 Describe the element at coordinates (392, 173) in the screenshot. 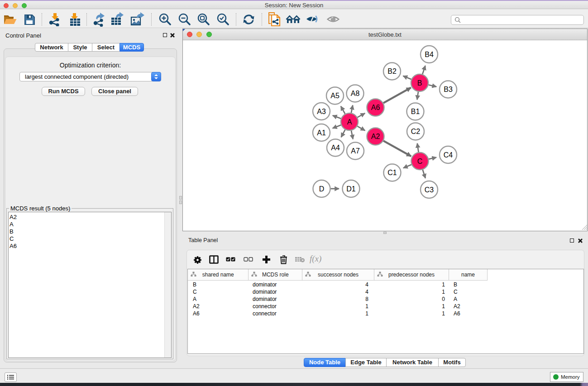

I see `svg-text: C1` at that location.